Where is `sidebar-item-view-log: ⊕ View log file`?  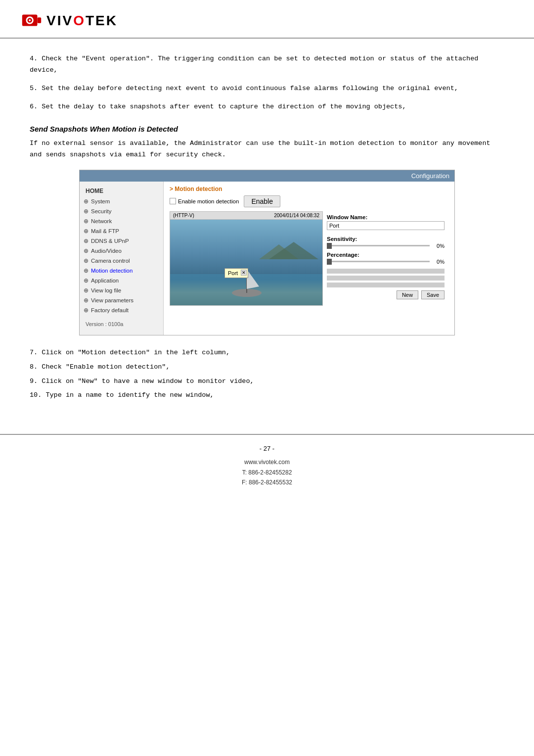 sidebar-item-view-log: ⊕ View log file is located at coordinates (122, 290).